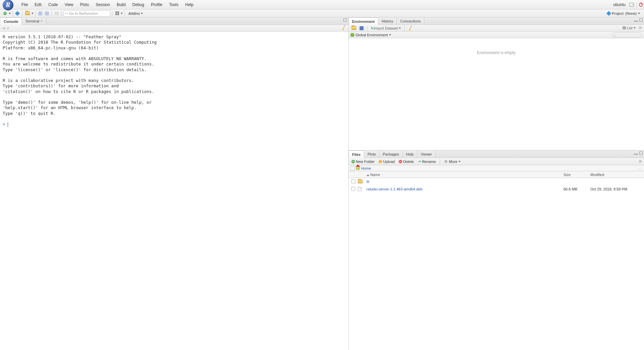 This screenshot has width=644, height=350. I want to click on menu-help: Help, so click(189, 5).